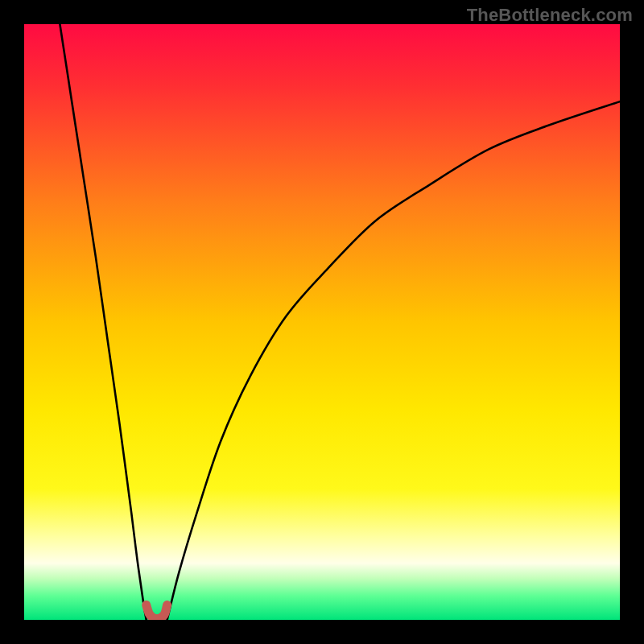 The width and height of the screenshot is (644, 644). What do you see at coordinates (157, 612) in the screenshot?
I see `minimum-marker` at bounding box center [157, 612].